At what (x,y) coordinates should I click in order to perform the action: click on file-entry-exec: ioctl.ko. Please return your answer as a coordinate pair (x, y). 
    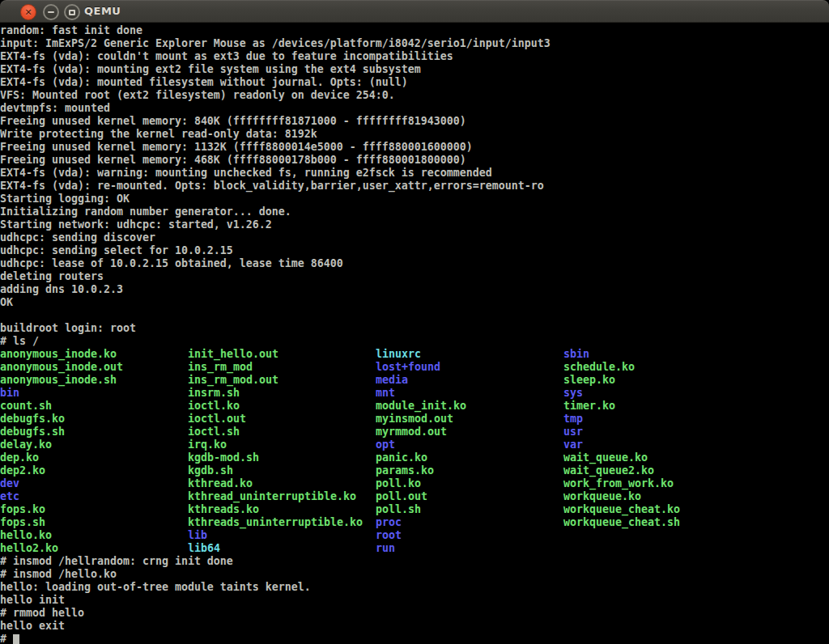
    Looking at the image, I should click on (282, 406).